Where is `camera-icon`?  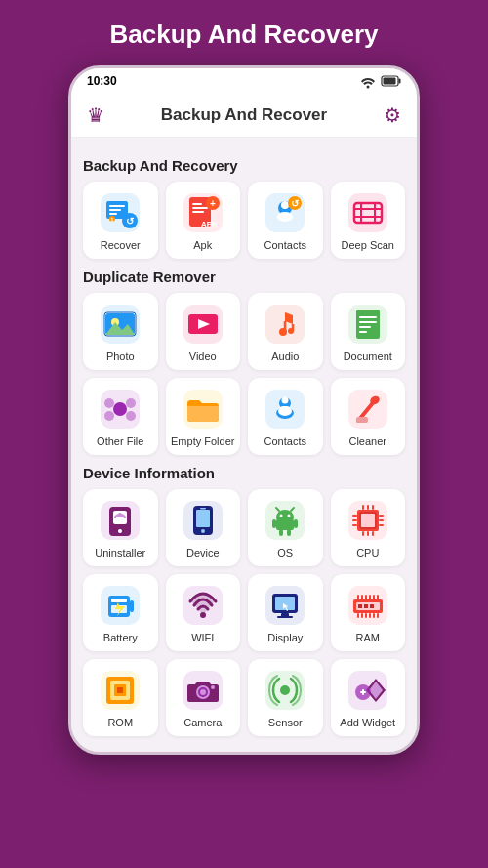
camera-icon is located at coordinates (203, 690).